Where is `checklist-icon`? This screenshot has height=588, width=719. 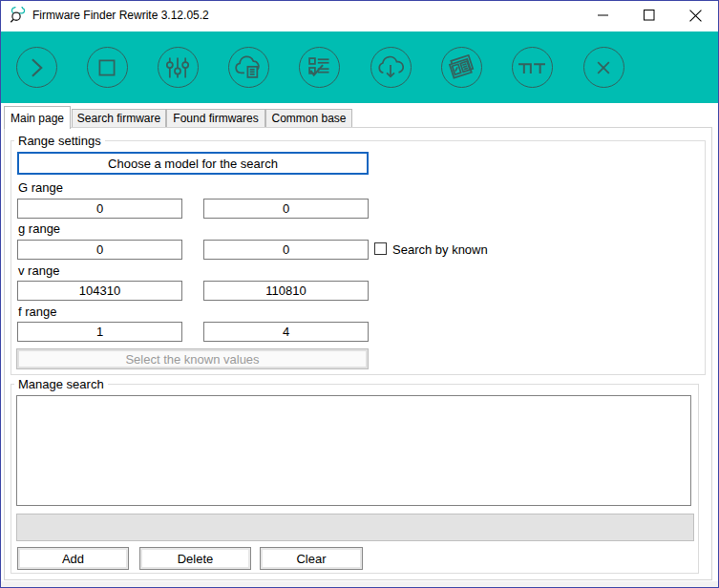 checklist-icon is located at coordinates (319, 68).